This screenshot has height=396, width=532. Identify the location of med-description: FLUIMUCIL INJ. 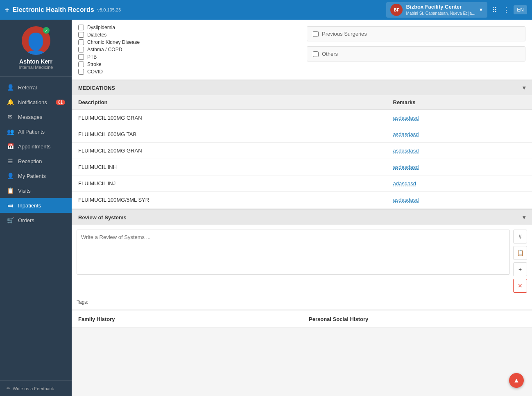
(229, 184).